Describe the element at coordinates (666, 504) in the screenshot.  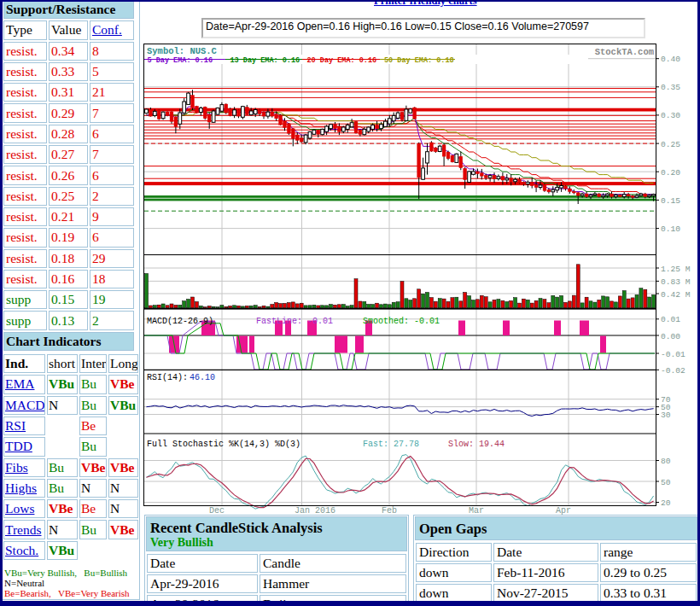
I see `svg-text: 20` at that location.